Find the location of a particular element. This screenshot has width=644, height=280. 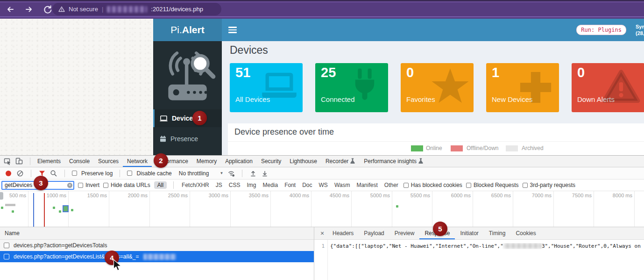

tab-console: Console is located at coordinates (79, 162).